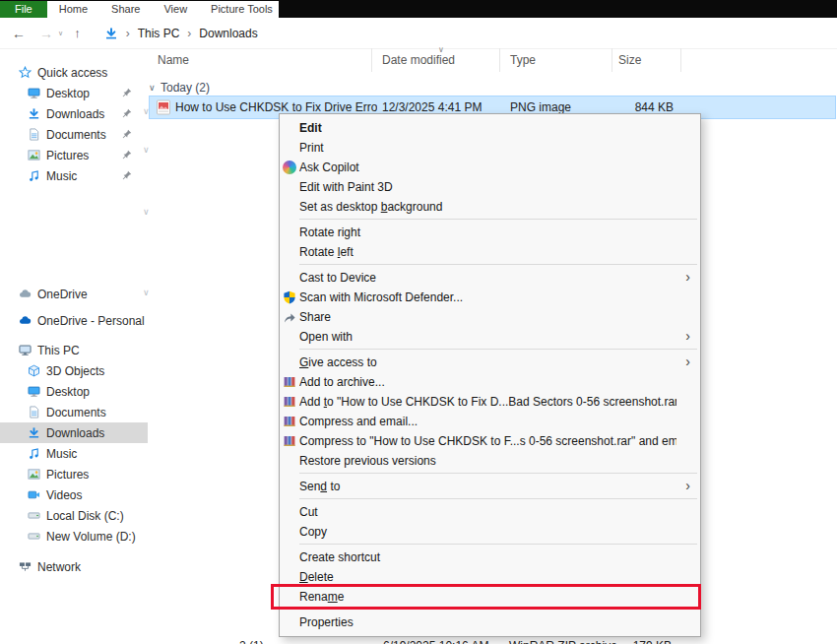 The width and height of the screenshot is (837, 644). What do you see at coordinates (74, 494) in the screenshot?
I see `sidebar-item-pc-videos: Videos` at bounding box center [74, 494].